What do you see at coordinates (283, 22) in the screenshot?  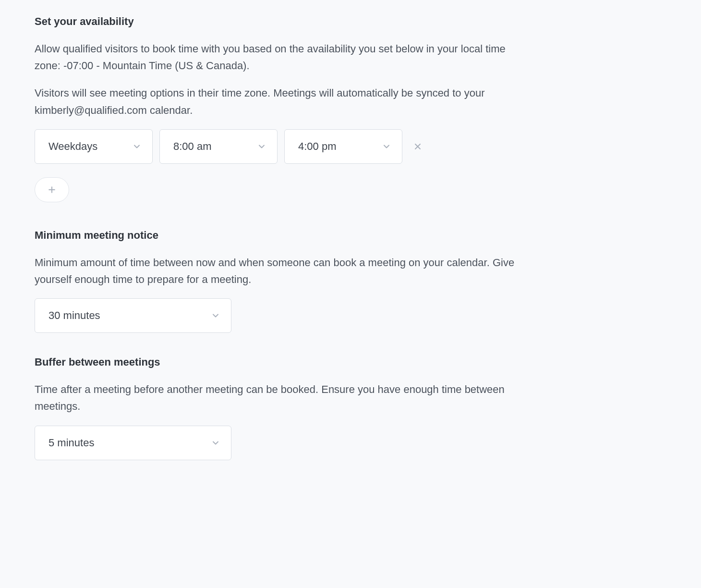 I see `section-title-availability: Set your availability` at bounding box center [283, 22].